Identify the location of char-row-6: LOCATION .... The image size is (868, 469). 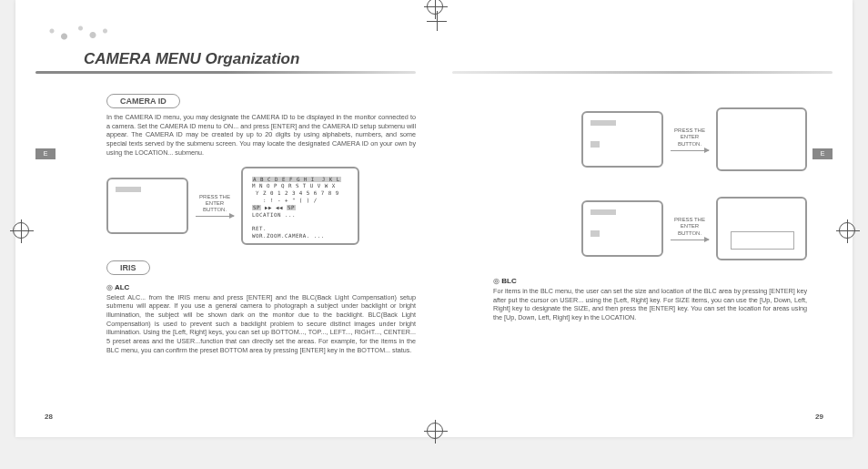
(274, 215).